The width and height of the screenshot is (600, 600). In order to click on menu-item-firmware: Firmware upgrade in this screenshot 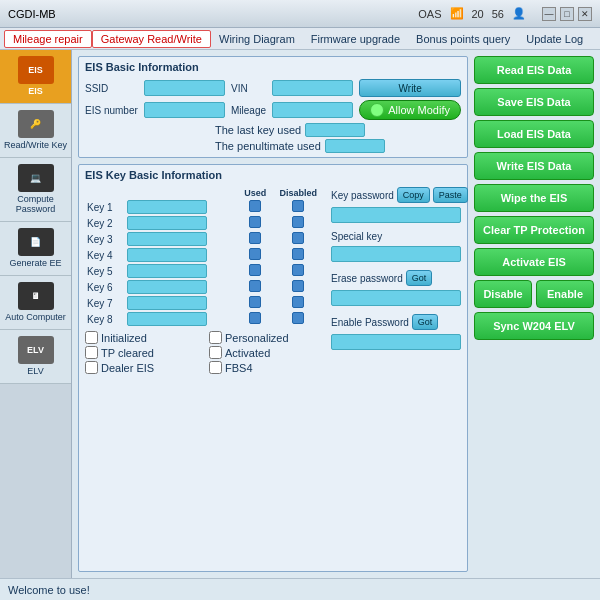, I will do `click(356, 39)`.